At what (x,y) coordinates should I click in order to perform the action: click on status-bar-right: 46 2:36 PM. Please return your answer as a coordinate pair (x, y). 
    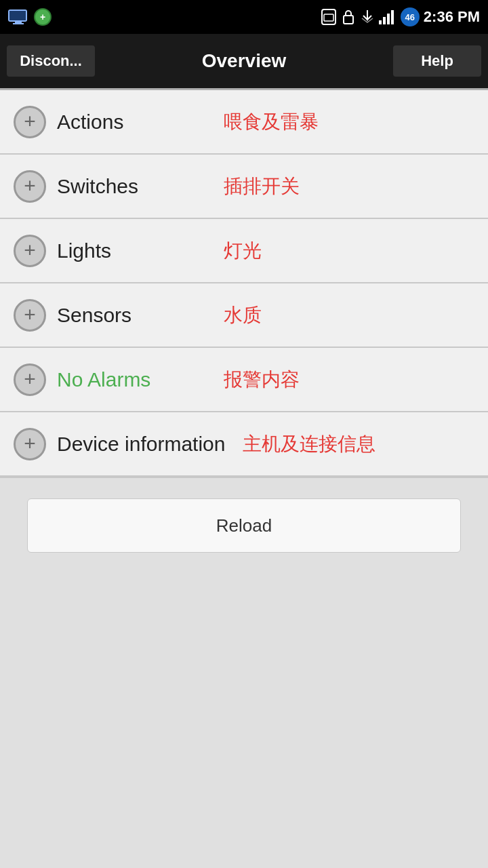
    Looking at the image, I should click on (400, 17).